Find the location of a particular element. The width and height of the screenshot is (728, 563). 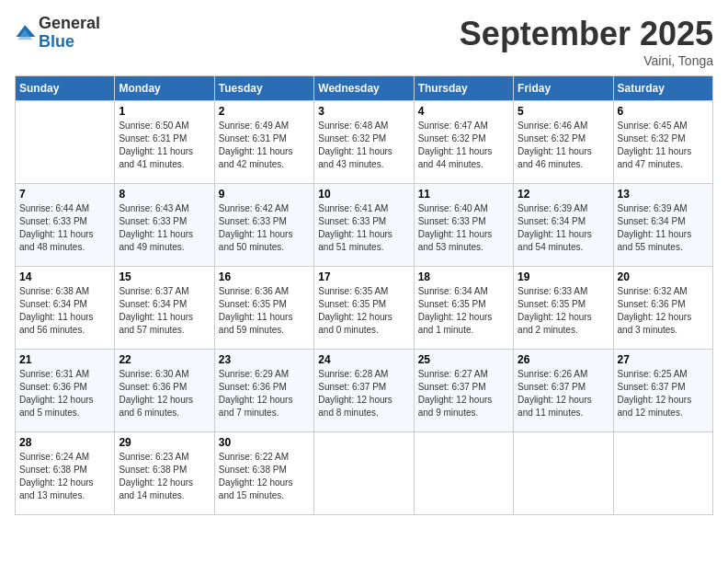

calendar-cell: 9Sunrise: 6:42 AMSunset: 6:33 PMDaylight… is located at coordinates (264, 225).